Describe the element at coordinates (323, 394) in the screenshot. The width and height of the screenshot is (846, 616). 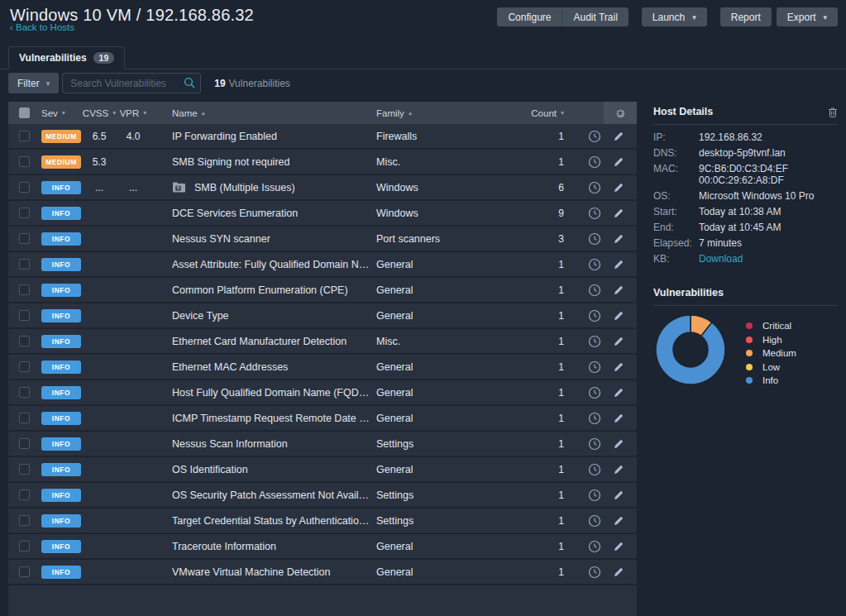
I see `table-row: INFOHost Fully Qualified Domain Name (FQ…` at that location.